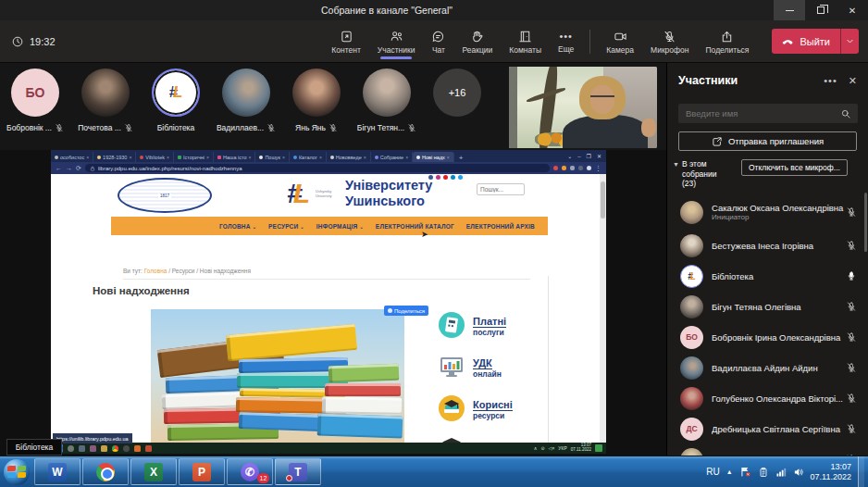 This screenshot has height=487, width=868. I want to click on share-screen-button: Поделиться, so click(727, 41).